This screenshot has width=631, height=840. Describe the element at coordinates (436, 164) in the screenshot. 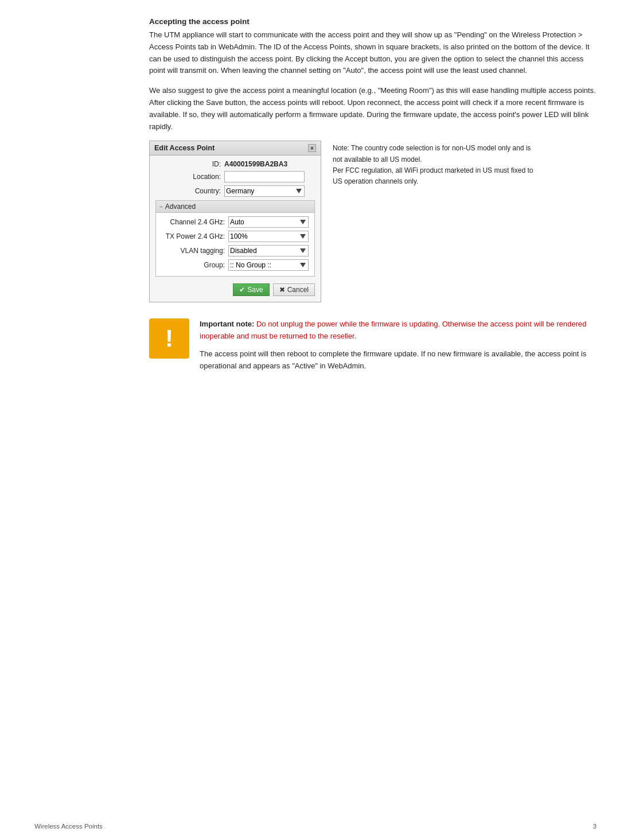

I see `note-box: Note: The country code selection is for …` at that location.